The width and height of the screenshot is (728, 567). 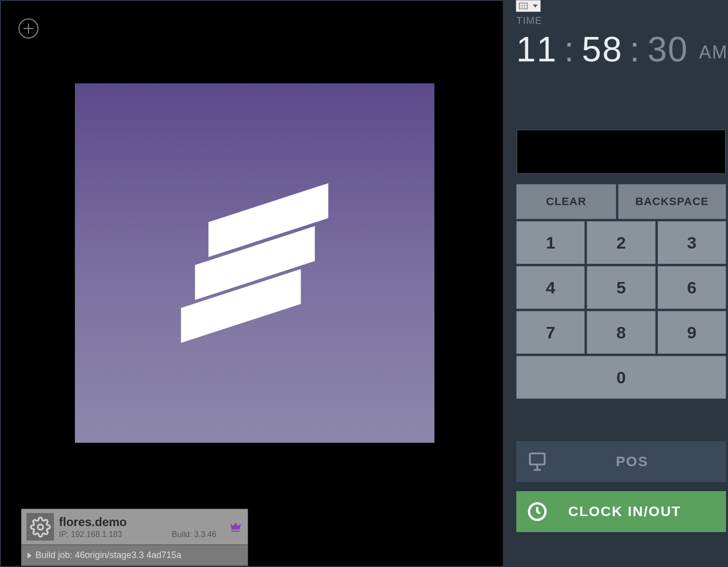 What do you see at coordinates (621, 332) in the screenshot?
I see `keypad-8: 8` at bounding box center [621, 332].